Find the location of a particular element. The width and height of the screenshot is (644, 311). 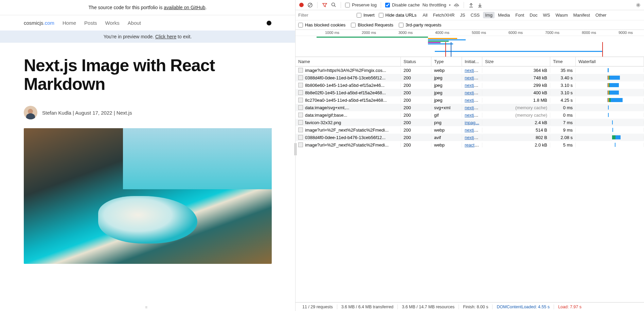

filter-row: Invert Hide data URLs AllFetch/XHRJSCSSI… is located at coordinates (470, 15).